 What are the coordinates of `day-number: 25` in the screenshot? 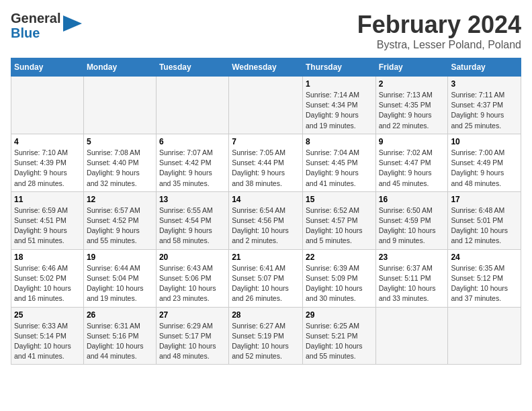 It's located at (47, 315).